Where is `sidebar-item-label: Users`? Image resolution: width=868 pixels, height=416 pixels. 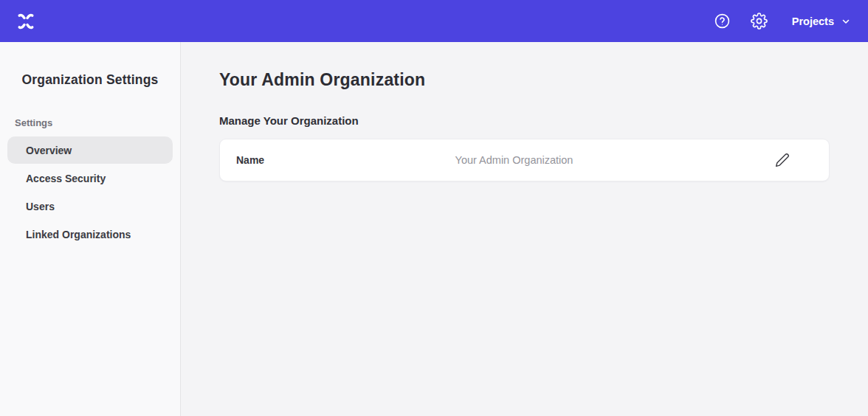 sidebar-item-label: Users is located at coordinates (40, 207).